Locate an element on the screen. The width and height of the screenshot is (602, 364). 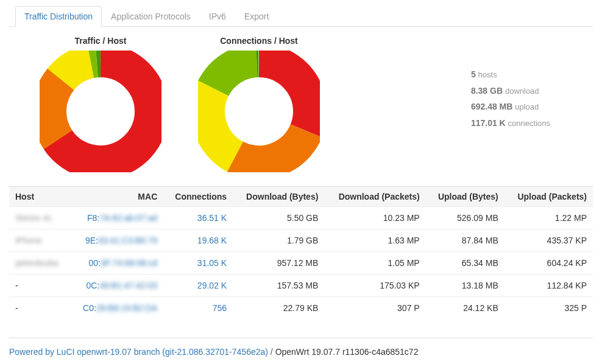
stat-connections: 117.01 K connections is located at coordinates (511, 123).